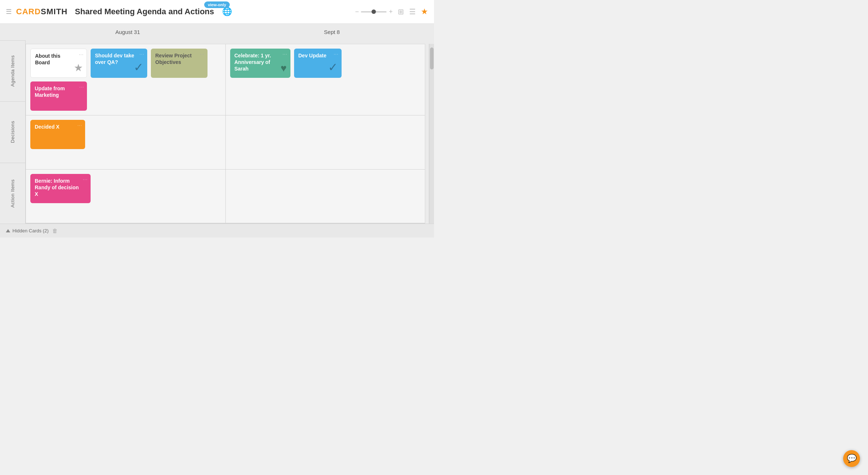 Image resolution: width=868 pixels, height=475 pixels. I want to click on zoom-slider, so click(374, 12).